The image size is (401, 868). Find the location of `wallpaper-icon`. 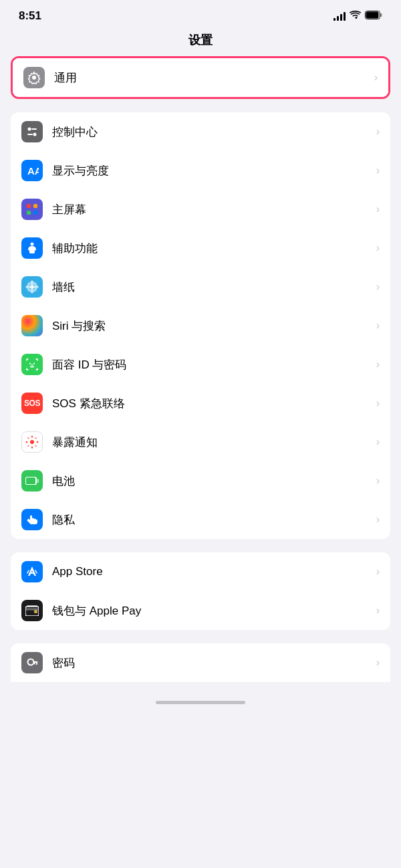

wallpaper-icon is located at coordinates (32, 287).